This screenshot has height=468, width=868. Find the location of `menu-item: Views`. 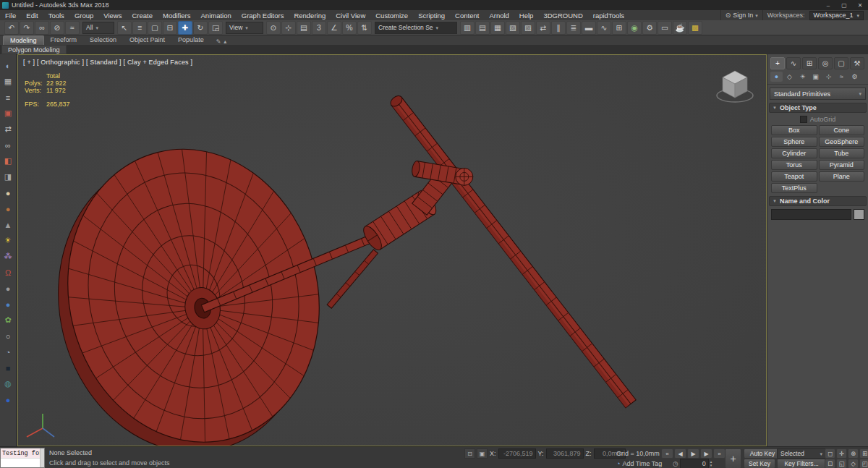

menu-item: Views is located at coordinates (113, 16).